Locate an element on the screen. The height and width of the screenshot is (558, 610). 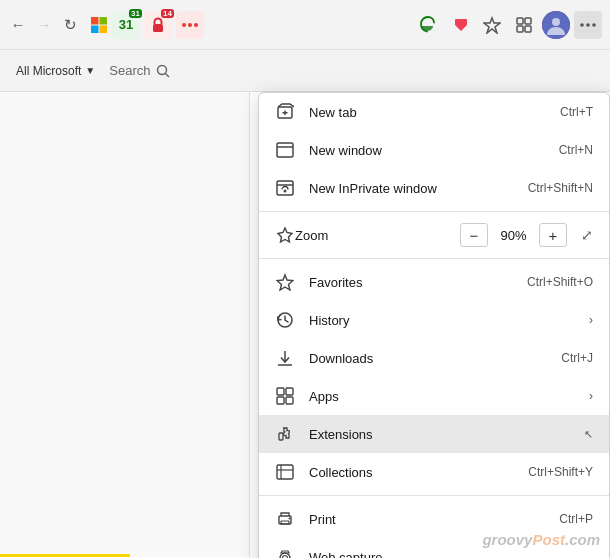
history-arrow-icon: › is located at coordinates (591, 320).